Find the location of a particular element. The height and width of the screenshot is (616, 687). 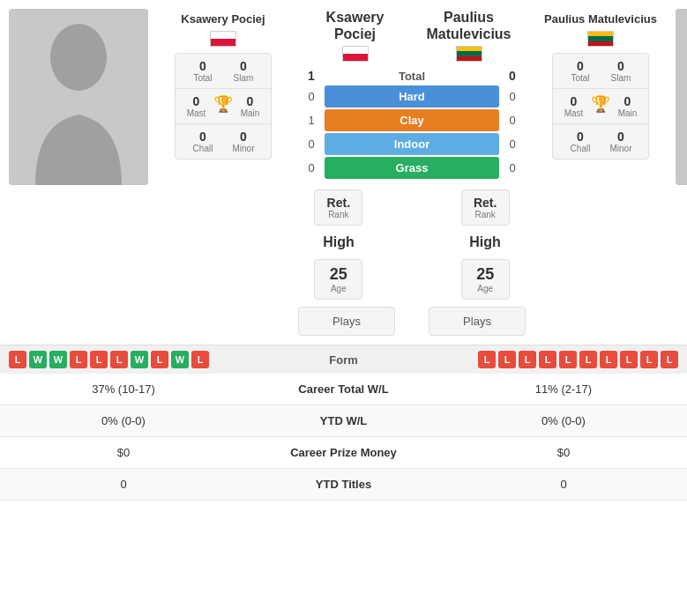

player-right-total-val: 0 is located at coordinates (580, 66).